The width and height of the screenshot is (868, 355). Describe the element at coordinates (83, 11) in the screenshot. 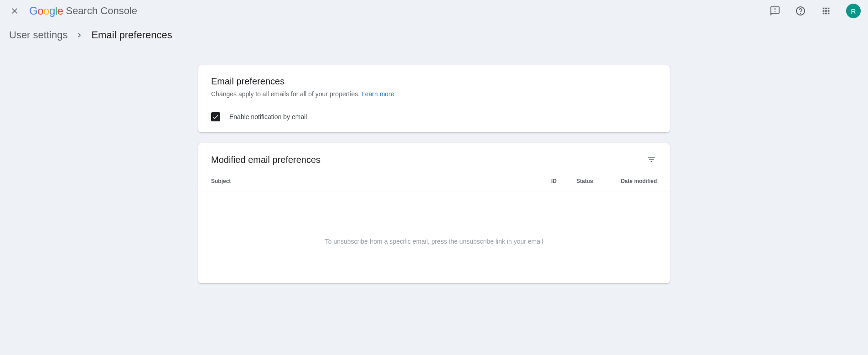

I see `product-logo: Google Search Console` at that location.